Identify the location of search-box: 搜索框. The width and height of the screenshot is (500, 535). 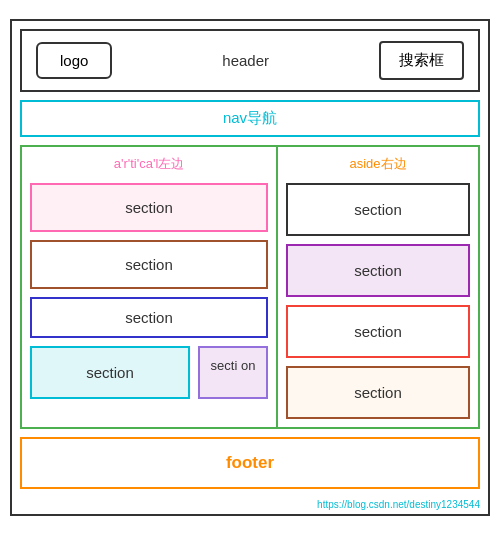
(422, 60).